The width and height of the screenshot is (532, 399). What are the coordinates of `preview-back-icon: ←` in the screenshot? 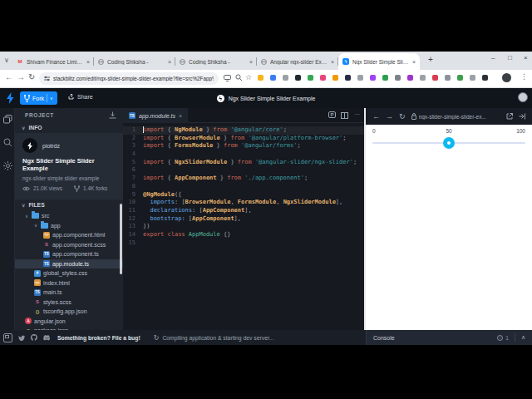 It's located at (376, 116).